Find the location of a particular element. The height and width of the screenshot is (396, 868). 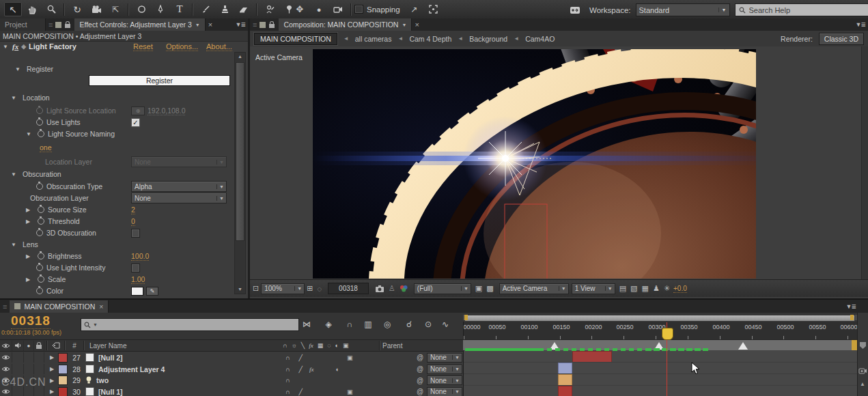

timeline-icon: ▤ is located at coordinates (623, 288).